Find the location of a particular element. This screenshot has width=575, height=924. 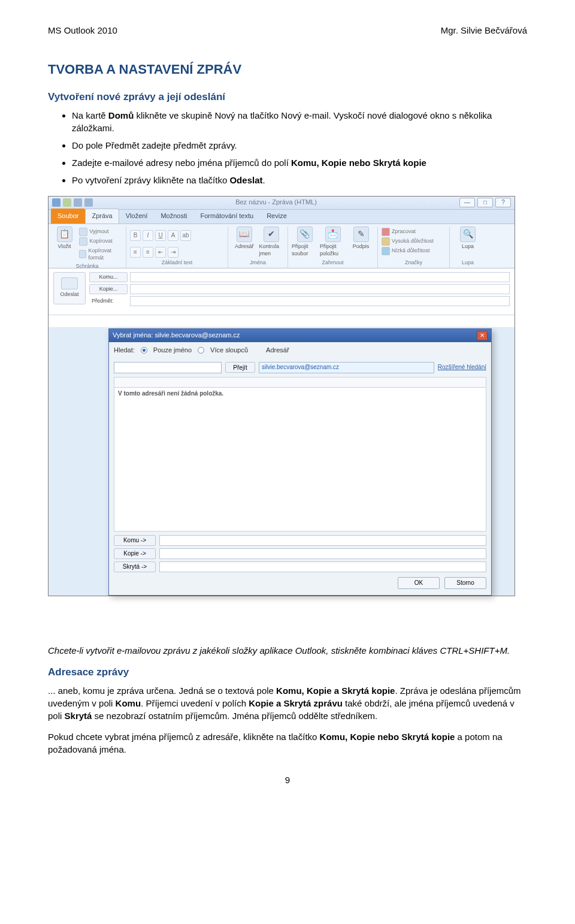

paperclip-icon: 📎 is located at coordinates (305, 234).